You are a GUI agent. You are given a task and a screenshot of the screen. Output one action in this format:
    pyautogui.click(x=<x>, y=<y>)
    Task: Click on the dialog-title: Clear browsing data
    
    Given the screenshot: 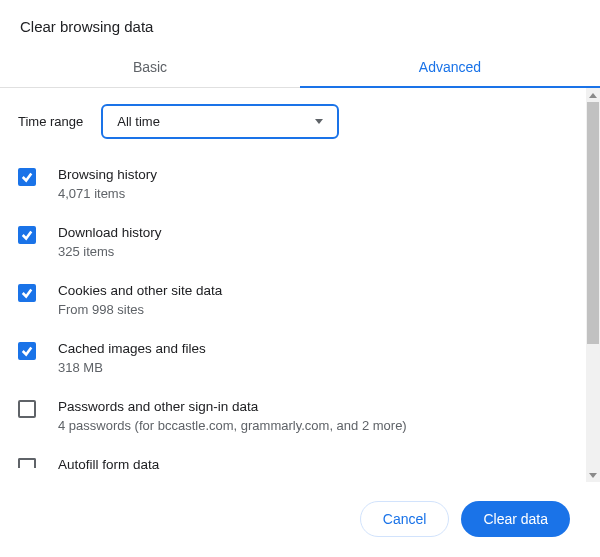 What is the action you would take?
    pyautogui.click(x=300, y=24)
    